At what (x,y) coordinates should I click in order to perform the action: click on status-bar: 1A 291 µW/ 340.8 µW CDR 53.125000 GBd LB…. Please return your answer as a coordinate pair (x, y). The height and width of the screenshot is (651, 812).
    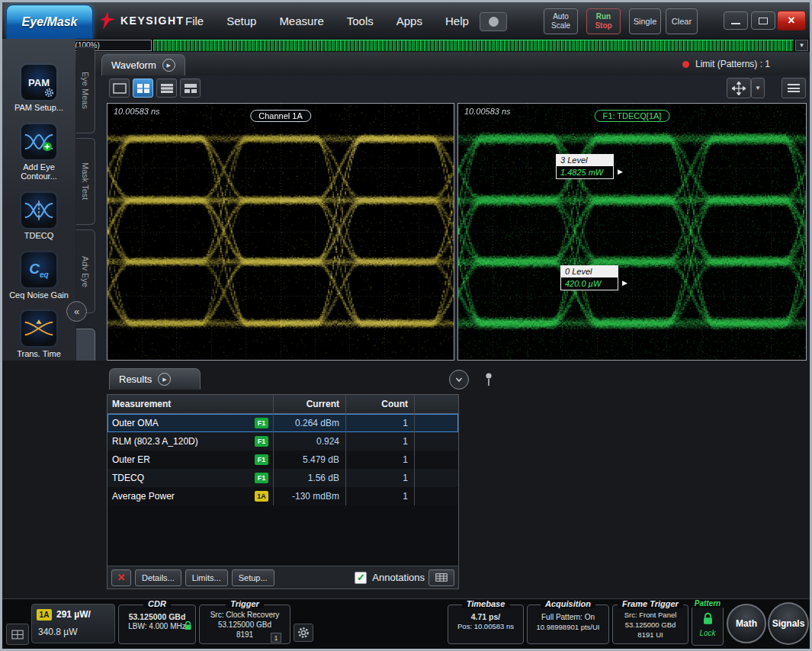
    Looking at the image, I should click on (406, 624).